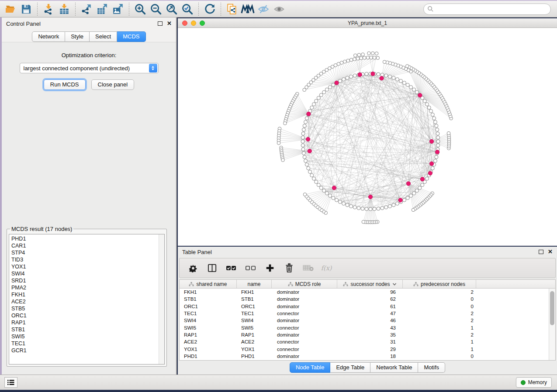 The width and height of the screenshot is (557, 392). What do you see at coordinates (88, 267) in the screenshot?
I see `mcds-node-item: YOX1` at bounding box center [88, 267].